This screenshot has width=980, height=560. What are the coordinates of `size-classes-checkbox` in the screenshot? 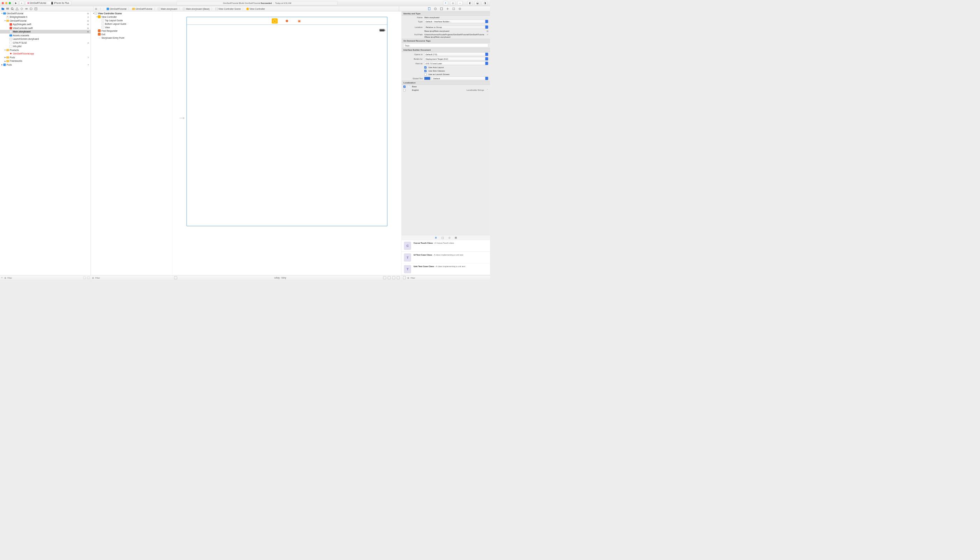 It's located at (426, 71).